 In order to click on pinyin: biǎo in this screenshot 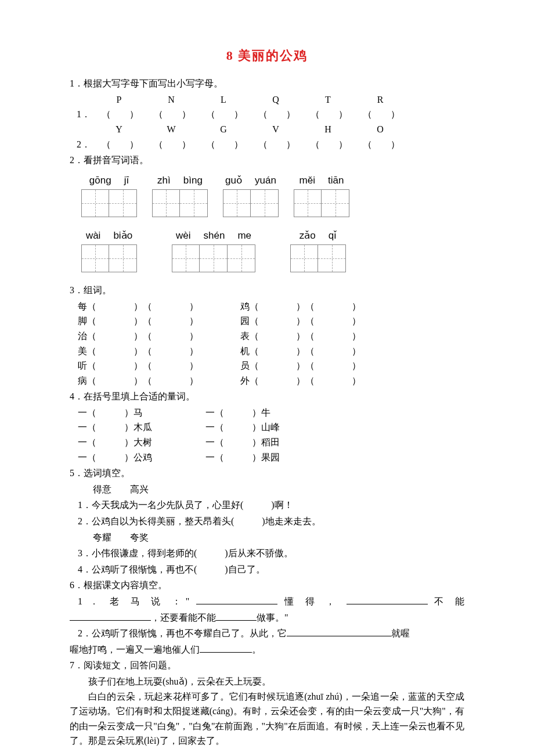, I will do `click(123, 236)`.